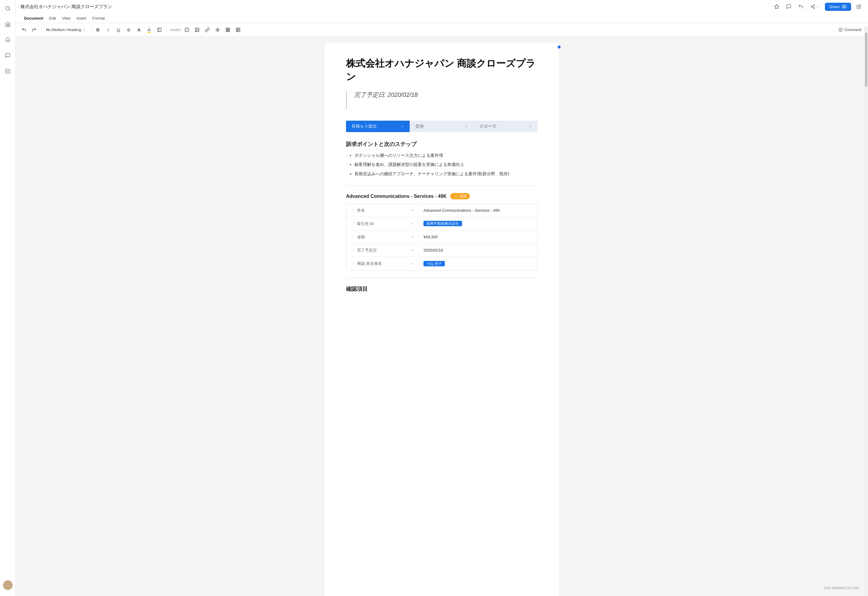  What do you see at coordinates (66, 18) in the screenshot?
I see `menu-view: View` at bounding box center [66, 18].